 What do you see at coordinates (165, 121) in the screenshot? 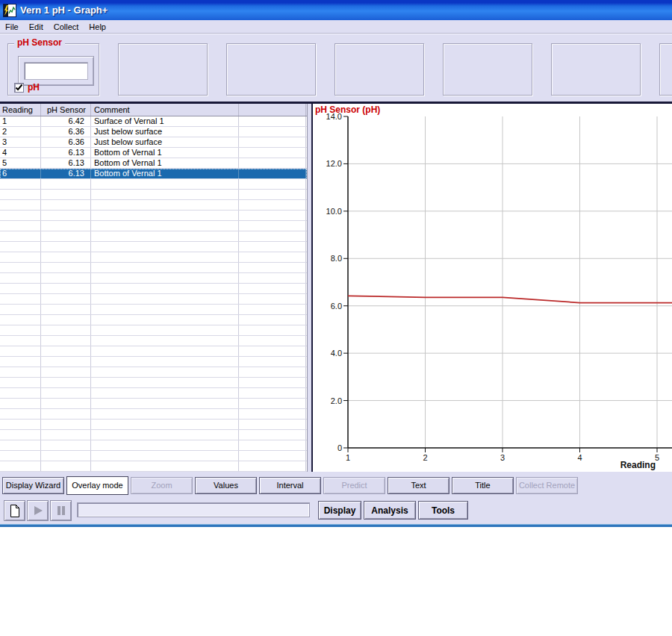
I see `table-cell: Surface of Vernal 1` at bounding box center [165, 121].